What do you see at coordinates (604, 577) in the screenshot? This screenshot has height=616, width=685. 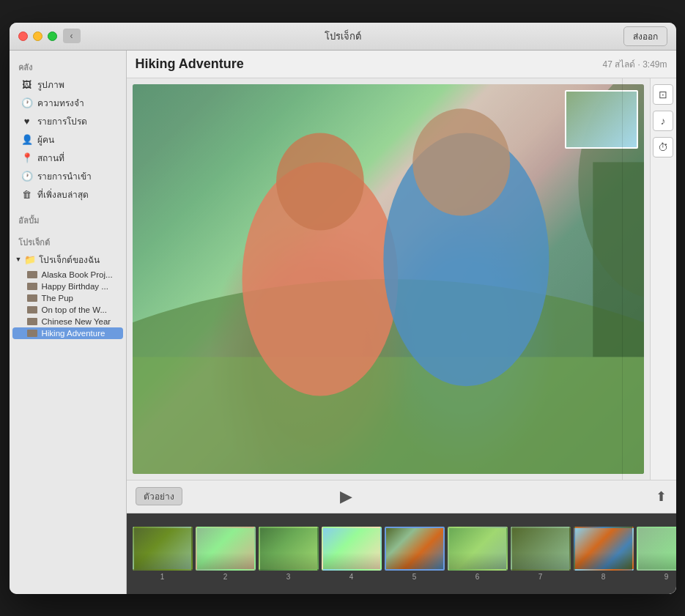 I see `slide-num-8: 8` at bounding box center [604, 577].